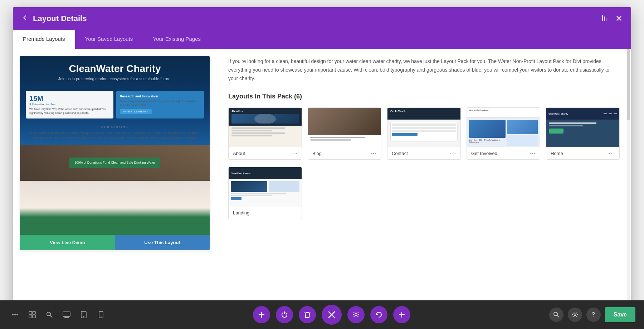 The width and height of the screenshot is (644, 329). What do you see at coordinates (424, 127) in the screenshot?
I see `thumb-contact-bg: Get In Touch` at bounding box center [424, 127].